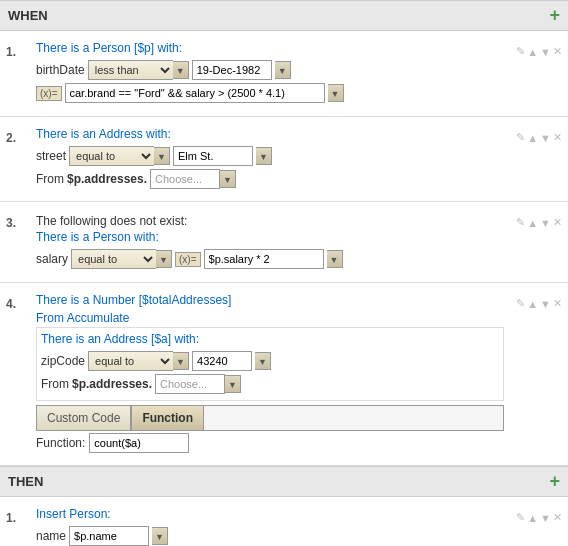 This screenshot has width=568, height=546. What do you see at coordinates (554, 482) in the screenshot?
I see `add-then-button: +` at bounding box center [554, 482].